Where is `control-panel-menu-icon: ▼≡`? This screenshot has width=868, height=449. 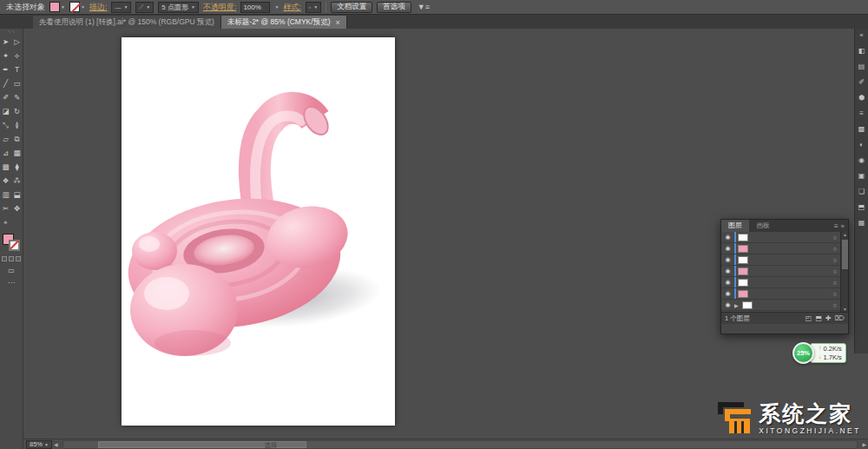 control-panel-menu-icon: ▼≡ is located at coordinates (424, 7).